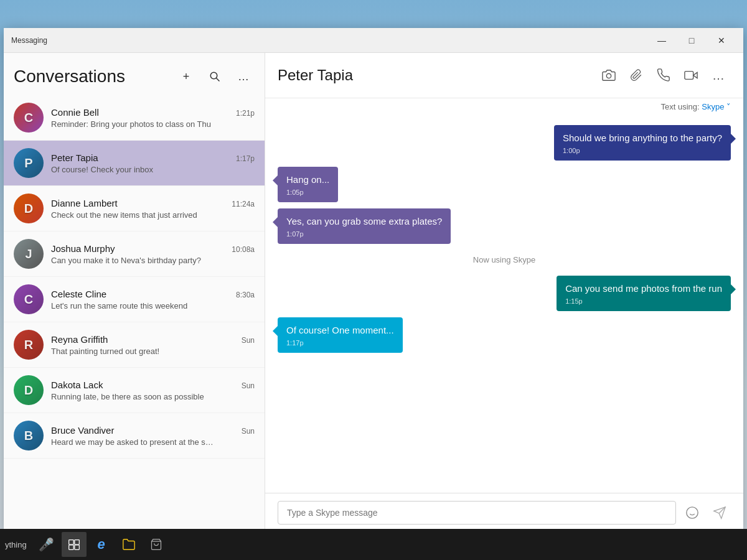 The width and height of the screenshot is (747, 560). I want to click on conv-time-connie-bell: 1:21p, so click(245, 113).